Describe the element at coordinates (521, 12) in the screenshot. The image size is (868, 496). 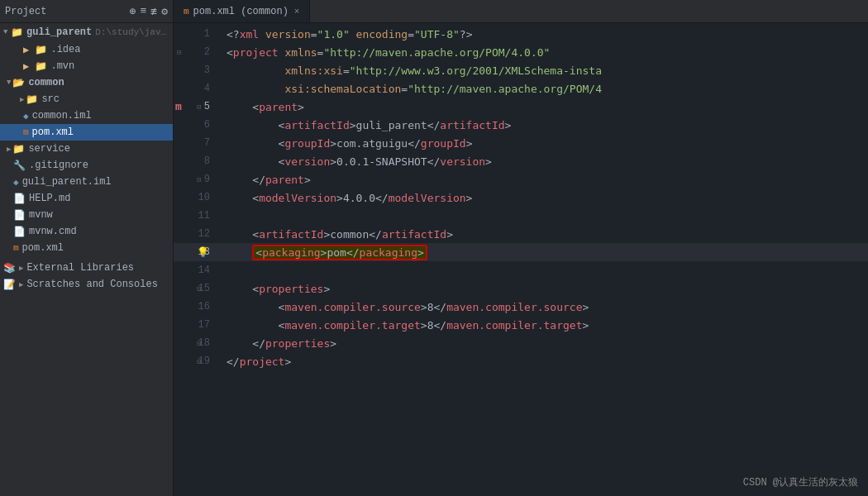
I see `tab-bar: m pom.xml (common) ×` at that location.